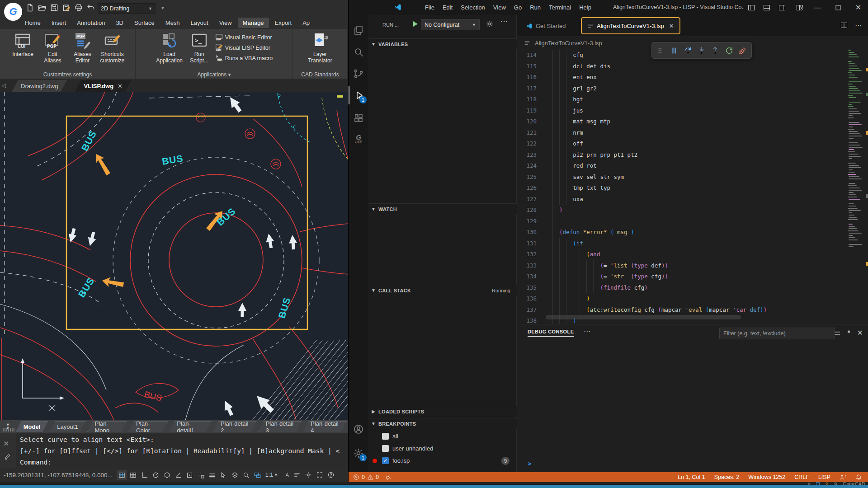 This screenshot has height=488, width=868. Describe the element at coordinates (91, 8) in the screenshot. I see `undo-icon` at that location.